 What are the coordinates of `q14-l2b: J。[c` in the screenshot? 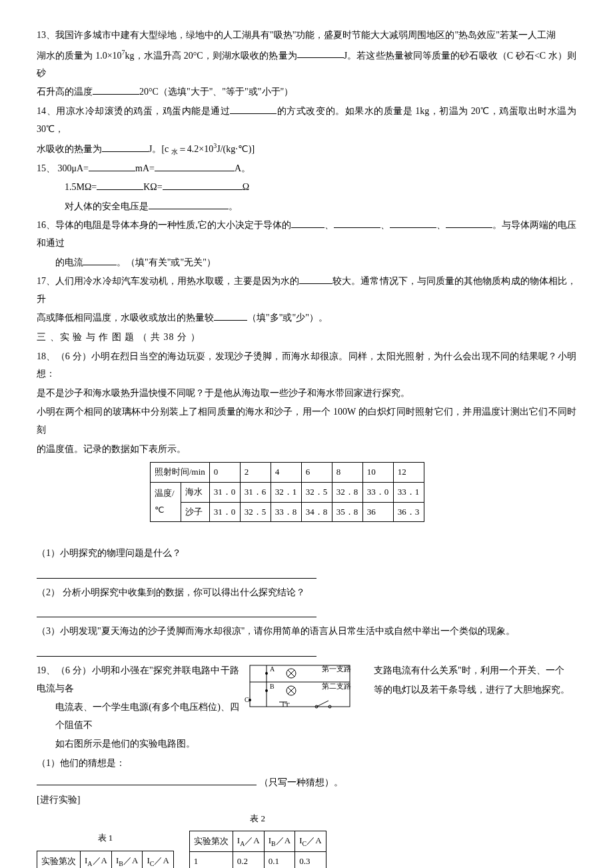 It's located at (160, 149).